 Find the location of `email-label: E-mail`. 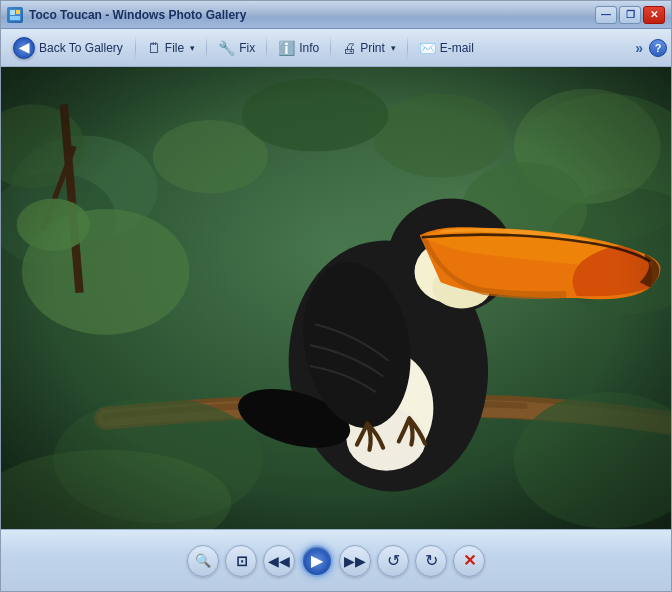

email-label: E-mail is located at coordinates (457, 48).